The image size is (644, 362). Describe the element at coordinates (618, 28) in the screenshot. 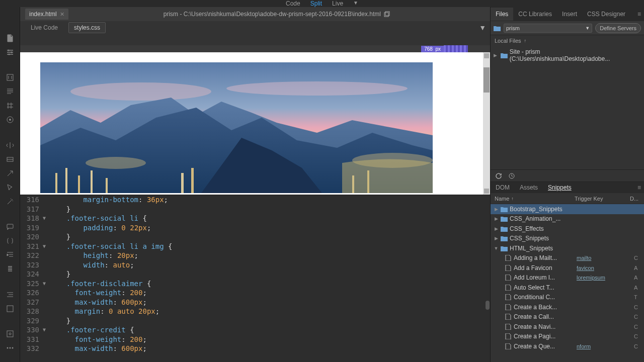

I see `define-servers-button: Define Servers` at that location.